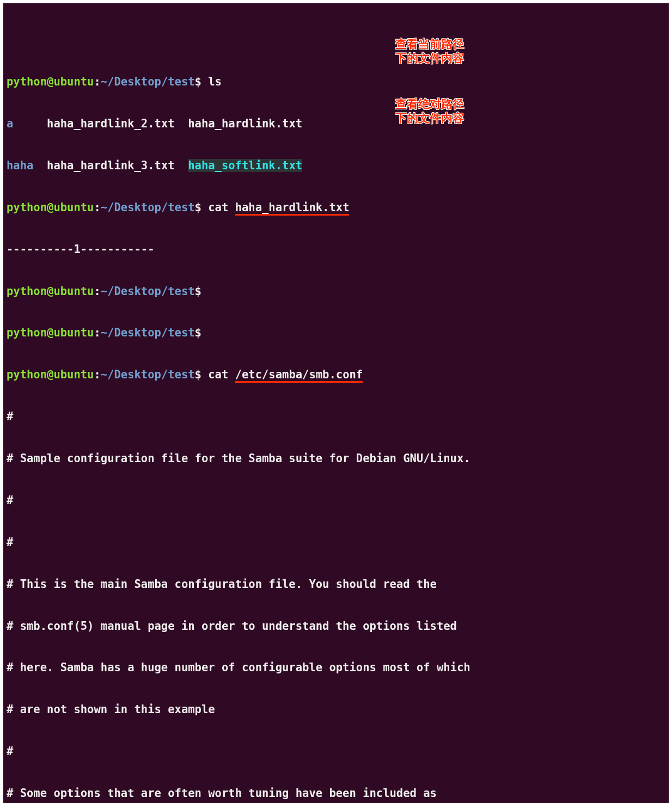  I want to click on prompt-colon: :, so click(97, 82).